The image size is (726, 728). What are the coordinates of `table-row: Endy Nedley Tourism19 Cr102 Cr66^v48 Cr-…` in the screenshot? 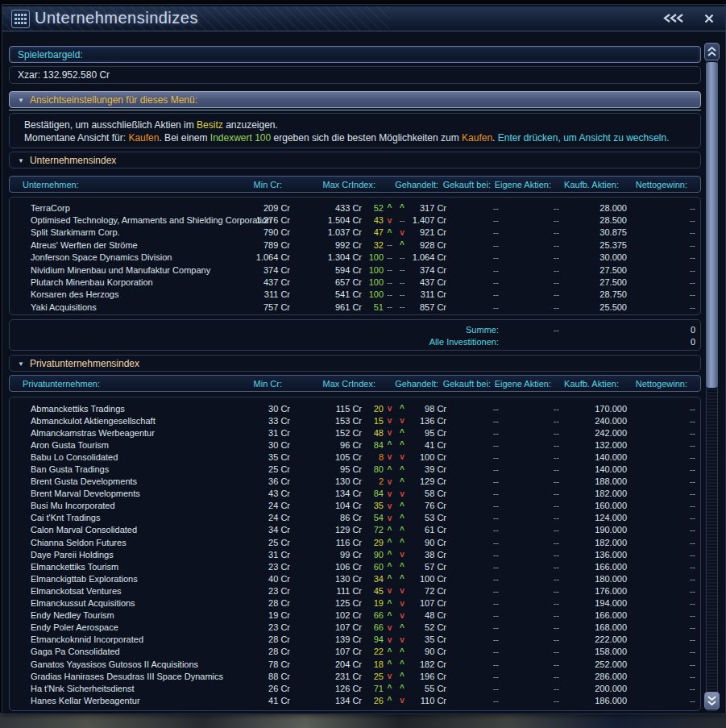 It's located at (355, 616).